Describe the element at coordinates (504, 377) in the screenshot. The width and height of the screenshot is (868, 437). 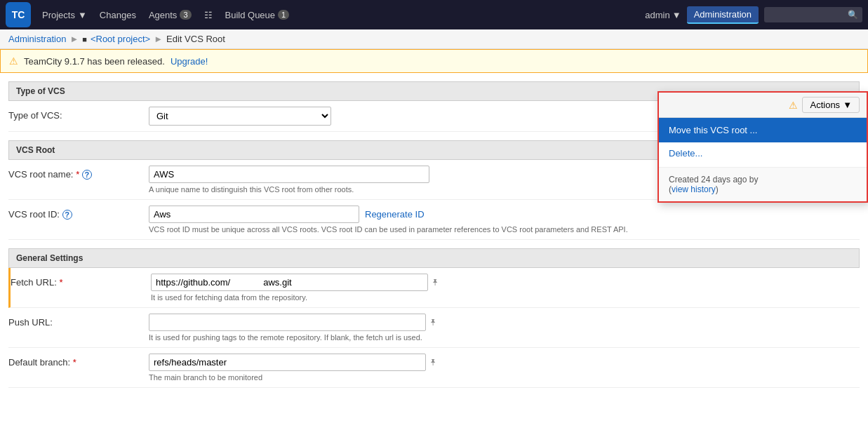
I see `default-branch-hint: The main branch to be monitored` at that location.